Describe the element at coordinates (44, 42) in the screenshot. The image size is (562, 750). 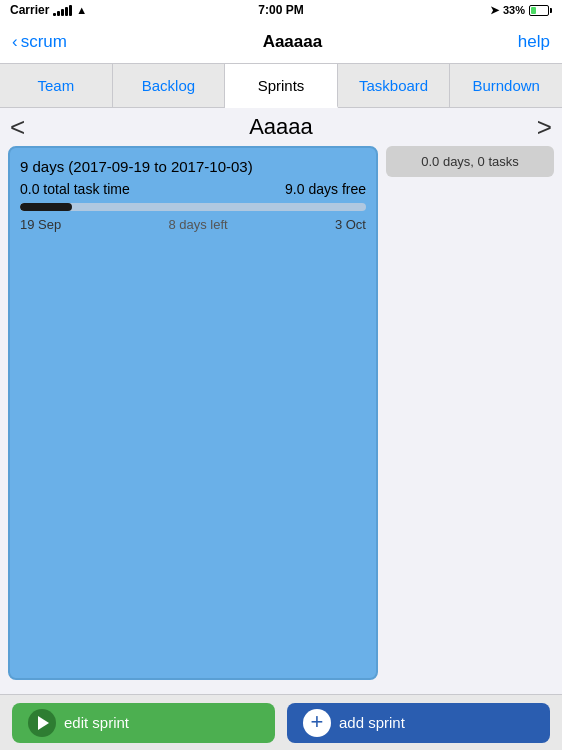
I see `back-label: scrum` at that location.